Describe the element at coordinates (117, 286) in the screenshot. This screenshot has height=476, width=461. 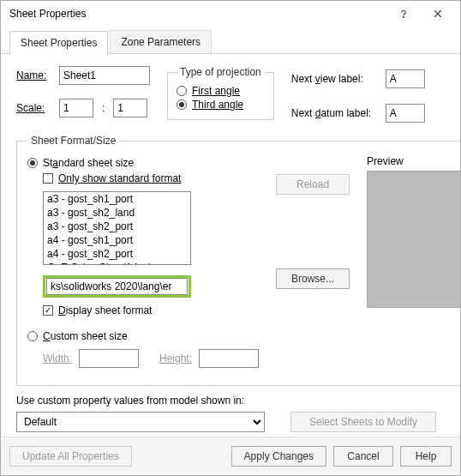
I see `format-path-highlight` at that location.